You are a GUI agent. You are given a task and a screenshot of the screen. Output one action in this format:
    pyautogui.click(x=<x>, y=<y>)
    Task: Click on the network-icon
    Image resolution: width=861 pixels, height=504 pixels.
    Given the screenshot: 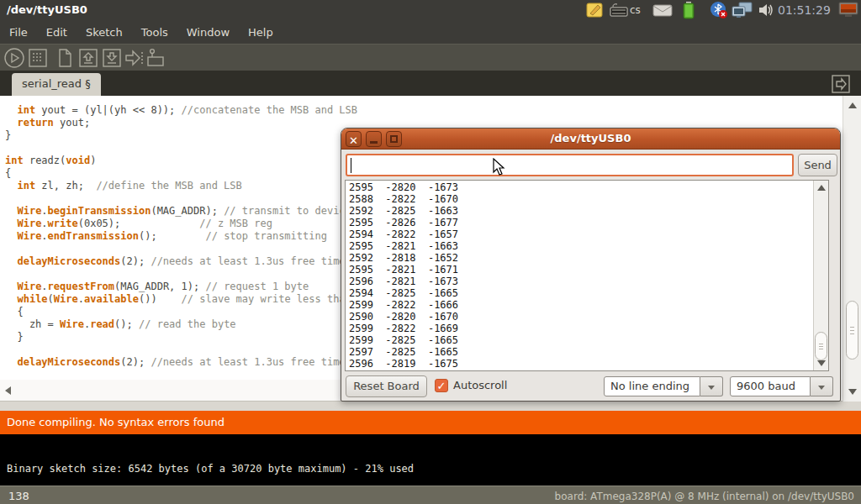 What is the action you would take?
    pyautogui.click(x=742, y=10)
    